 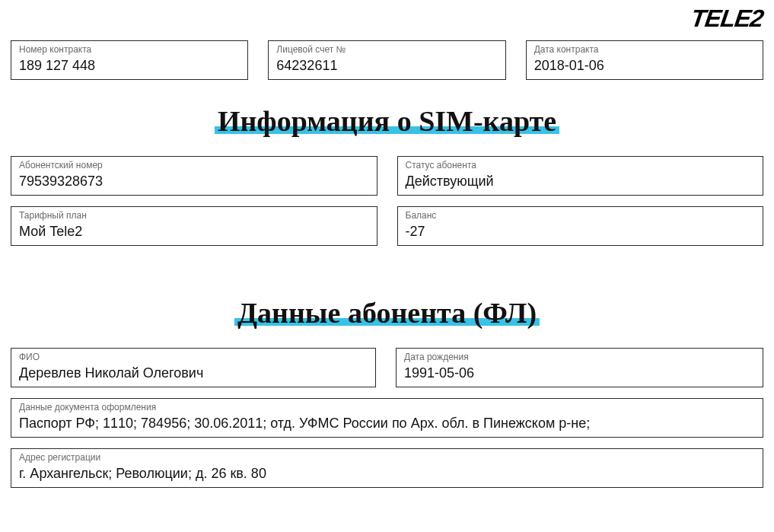 What do you see at coordinates (129, 50) in the screenshot?
I see `contract-number-label: Номер контракта` at bounding box center [129, 50].